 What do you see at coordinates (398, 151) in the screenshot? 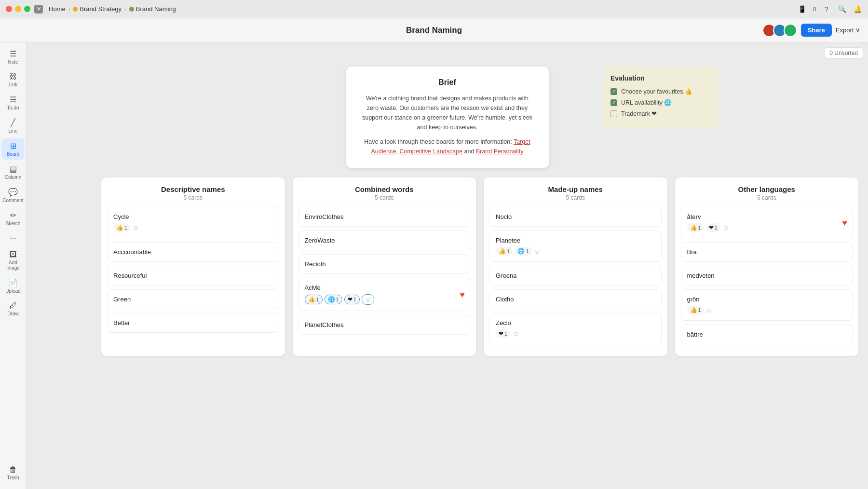
I see `brief-sep1: ,` at bounding box center [398, 151].